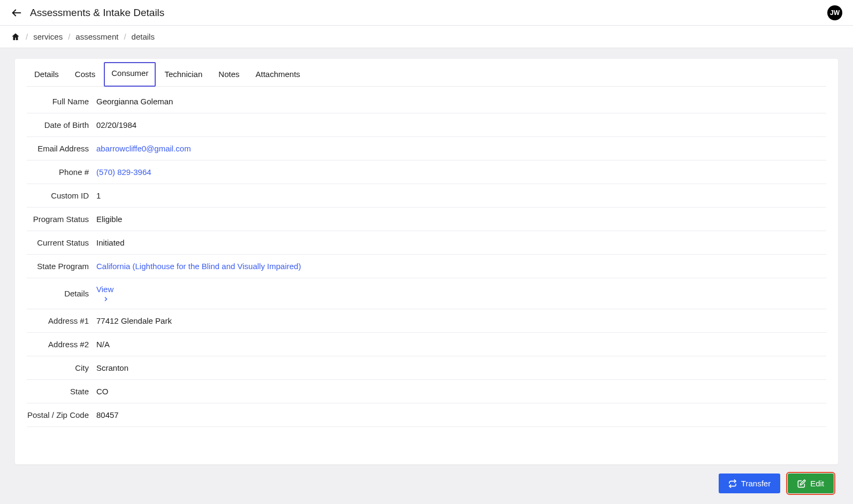 The width and height of the screenshot is (853, 504). What do you see at coordinates (426, 196) in the screenshot?
I see `row-custom-id: Custom ID 1` at bounding box center [426, 196].